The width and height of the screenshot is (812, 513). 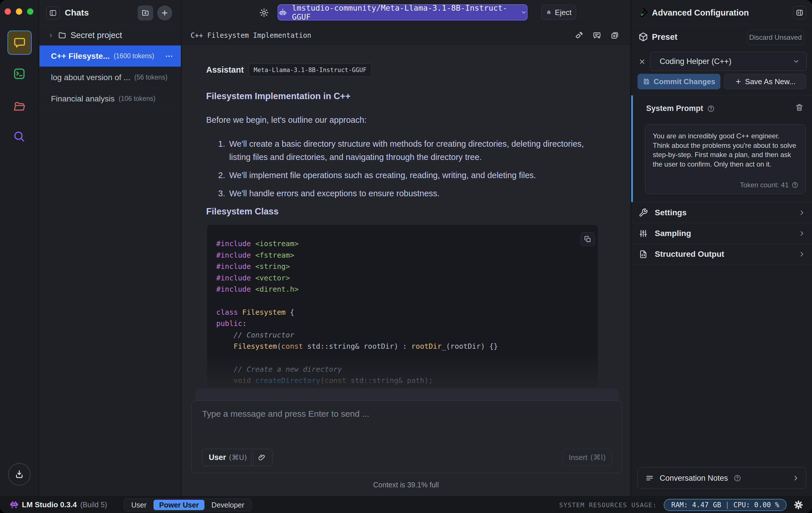 What do you see at coordinates (671, 213) in the screenshot?
I see `section-label: Settings` at bounding box center [671, 213].